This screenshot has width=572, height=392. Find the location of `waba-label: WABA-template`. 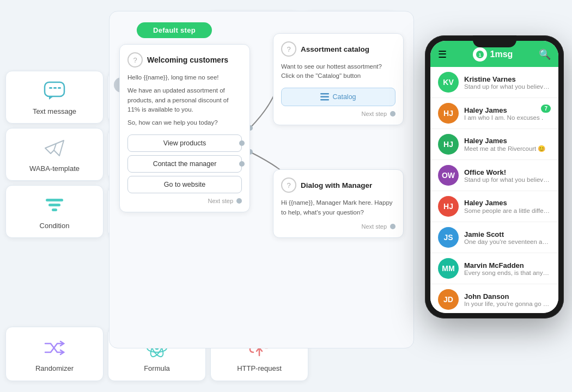

waba-label: WABA-template is located at coordinates (54, 169).